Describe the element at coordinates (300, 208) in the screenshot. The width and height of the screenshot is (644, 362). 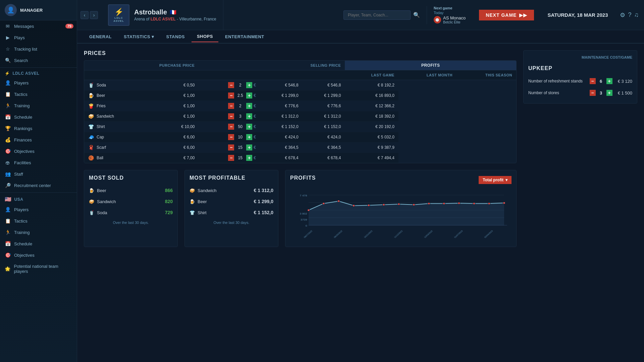
I see `bottom-row: MOST SOLD 🍺 Beer 866 🥪 Sandwich 820 🥤 So…` at that location.